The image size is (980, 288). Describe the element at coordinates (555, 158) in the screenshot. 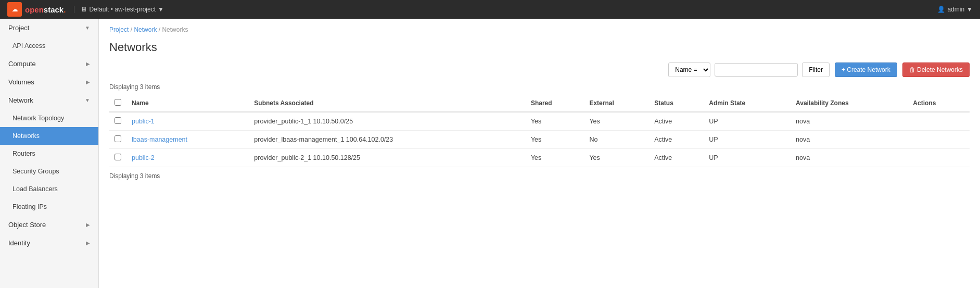

I see `row-shared-2: Yes` at that location.